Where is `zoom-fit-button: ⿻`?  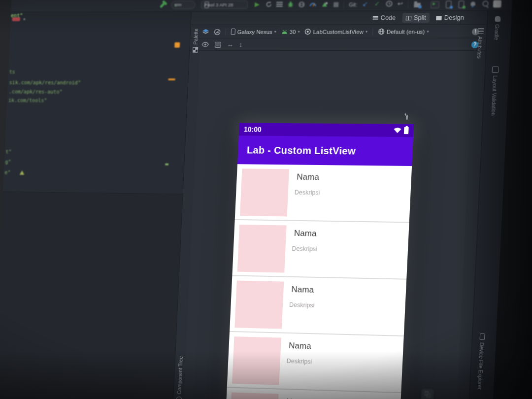 zoom-fit-button: ⿻ is located at coordinates (428, 394).